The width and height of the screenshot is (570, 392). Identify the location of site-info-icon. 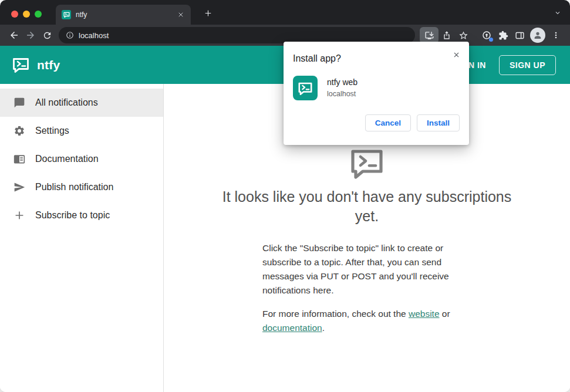
(70, 35).